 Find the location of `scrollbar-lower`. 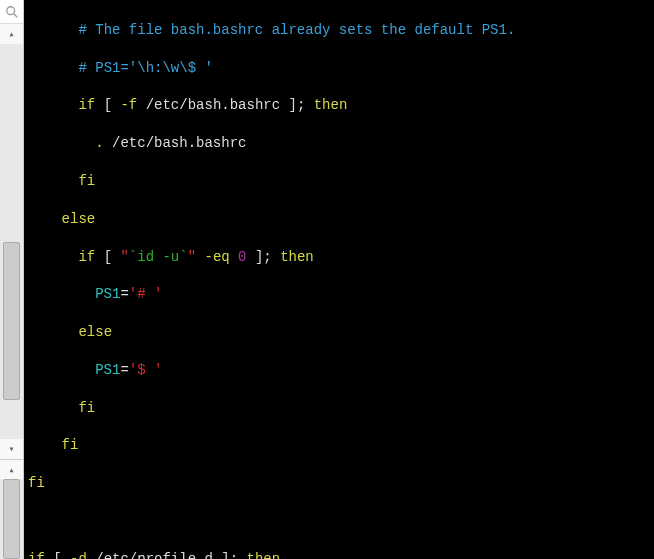

scrollbar-lower is located at coordinates (12, 519).